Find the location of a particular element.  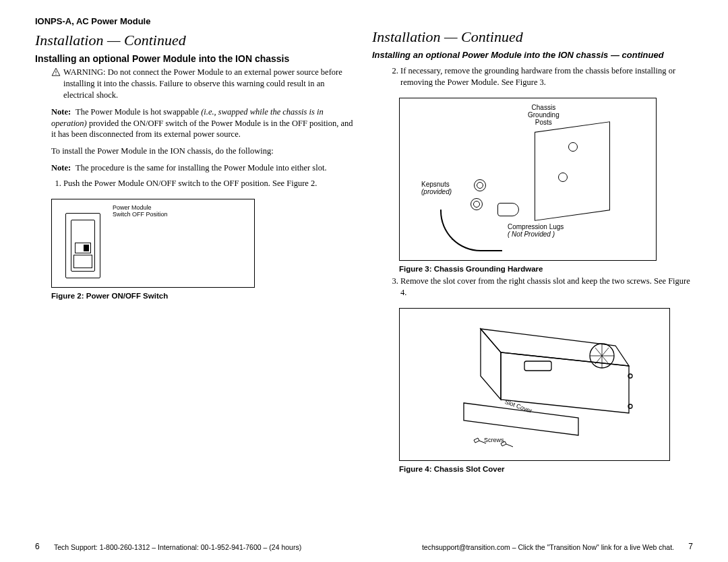

switch-icon is located at coordinates (83, 248).